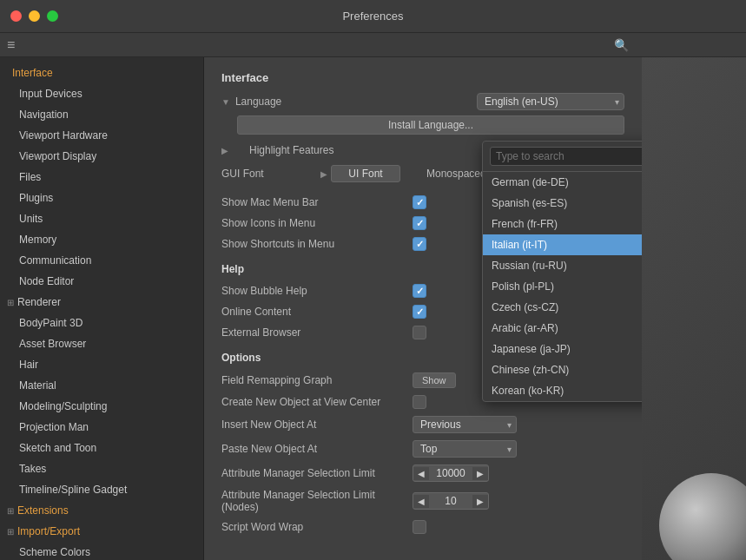  What do you see at coordinates (73, 490) in the screenshot?
I see `sidebar-label: Timeline/Spline Gadget` at bounding box center [73, 490].